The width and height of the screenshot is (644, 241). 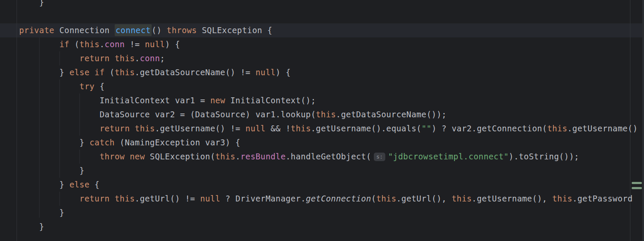 What do you see at coordinates (159, 30) in the screenshot?
I see `code-token: ()` at bounding box center [159, 30].